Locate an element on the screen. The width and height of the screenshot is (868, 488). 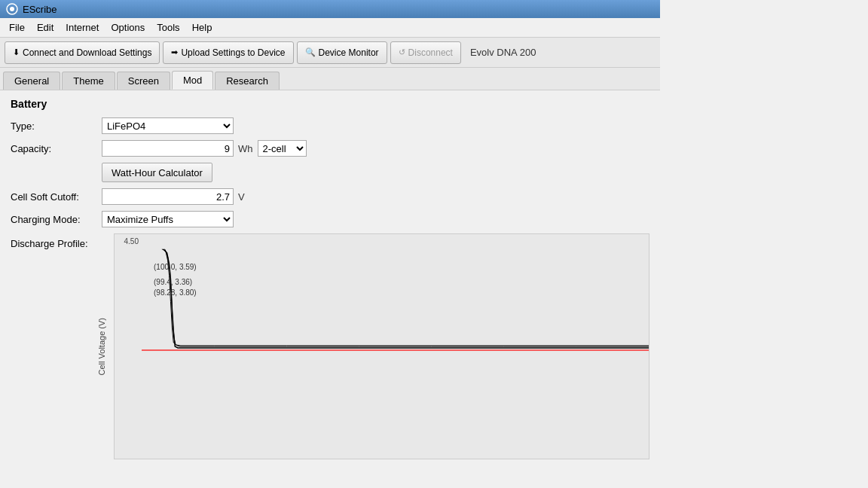
y-label-top: 4.50 is located at coordinates (131, 241).